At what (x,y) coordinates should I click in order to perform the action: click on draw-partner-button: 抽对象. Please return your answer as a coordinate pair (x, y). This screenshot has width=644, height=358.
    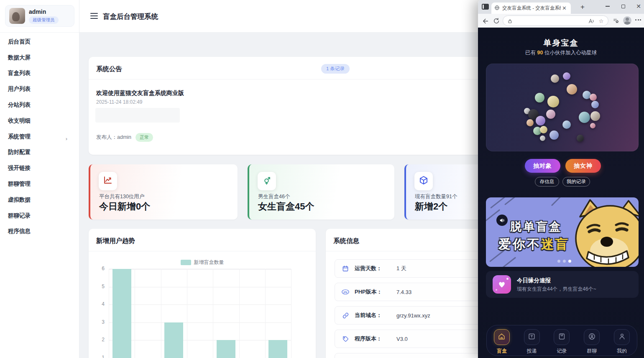
    Looking at the image, I should click on (543, 166).